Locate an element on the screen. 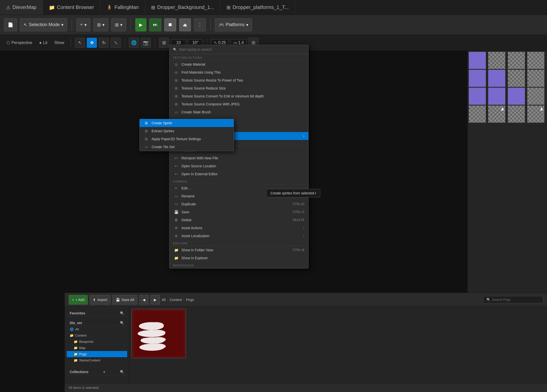  die-ver-label: Die_ver is located at coordinates (76, 323).